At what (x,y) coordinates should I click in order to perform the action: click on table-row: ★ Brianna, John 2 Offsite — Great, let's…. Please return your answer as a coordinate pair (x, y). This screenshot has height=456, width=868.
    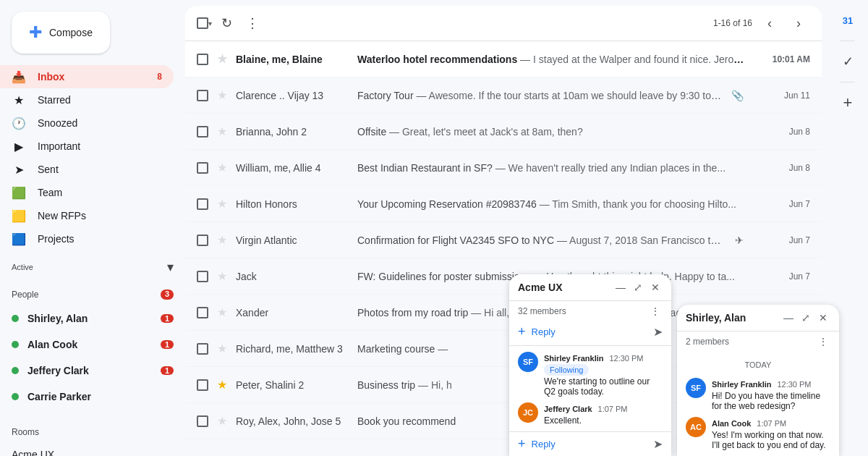
    Looking at the image, I should click on (503, 132).